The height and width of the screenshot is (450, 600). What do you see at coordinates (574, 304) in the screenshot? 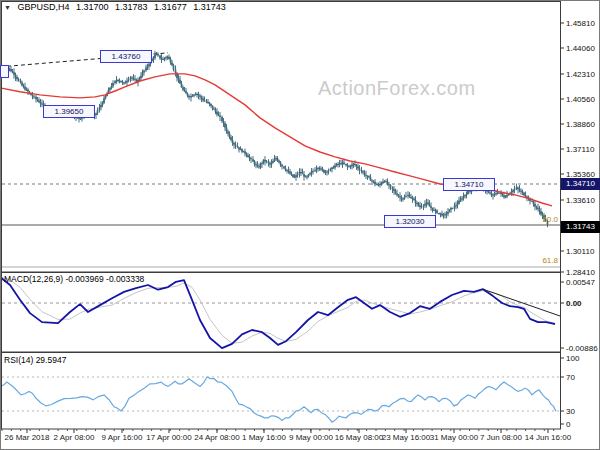
I see `price-tick-label: 0.00` at bounding box center [574, 304].